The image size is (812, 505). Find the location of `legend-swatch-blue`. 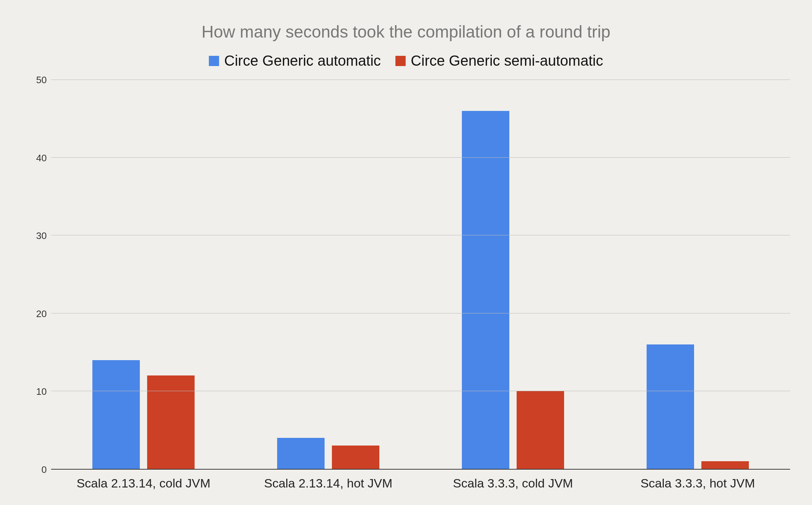

legend-swatch-blue is located at coordinates (214, 61).